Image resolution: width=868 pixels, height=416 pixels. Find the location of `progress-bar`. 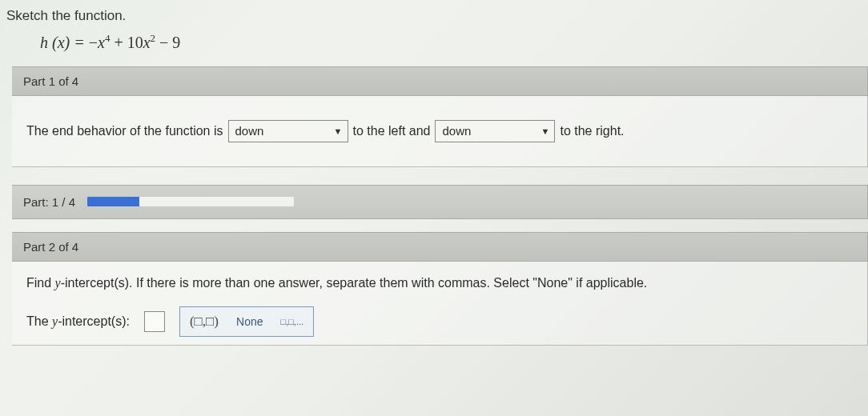

progress-bar is located at coordinates (191, 202).